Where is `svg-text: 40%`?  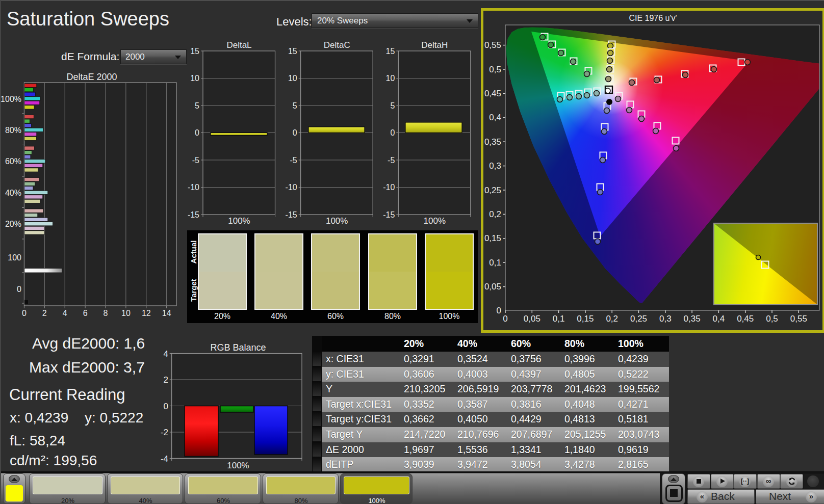
svg-text: 40% is located at coordinates (13, 193).